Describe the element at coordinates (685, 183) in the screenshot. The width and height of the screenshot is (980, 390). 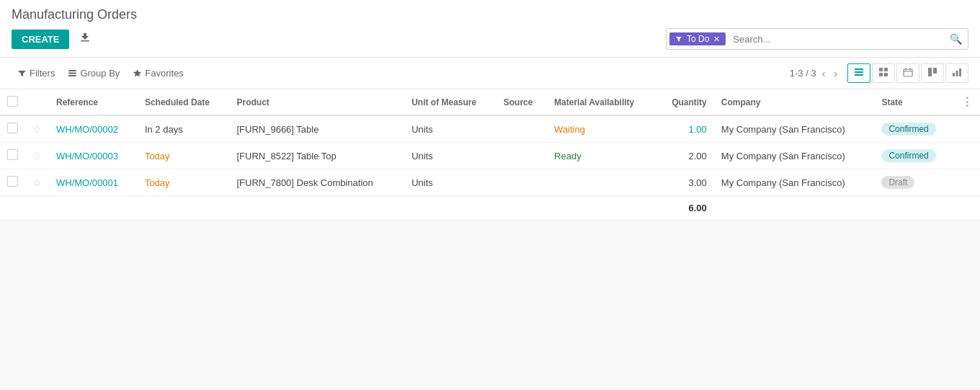
I see `quantity-cell: 3.00` at that location.